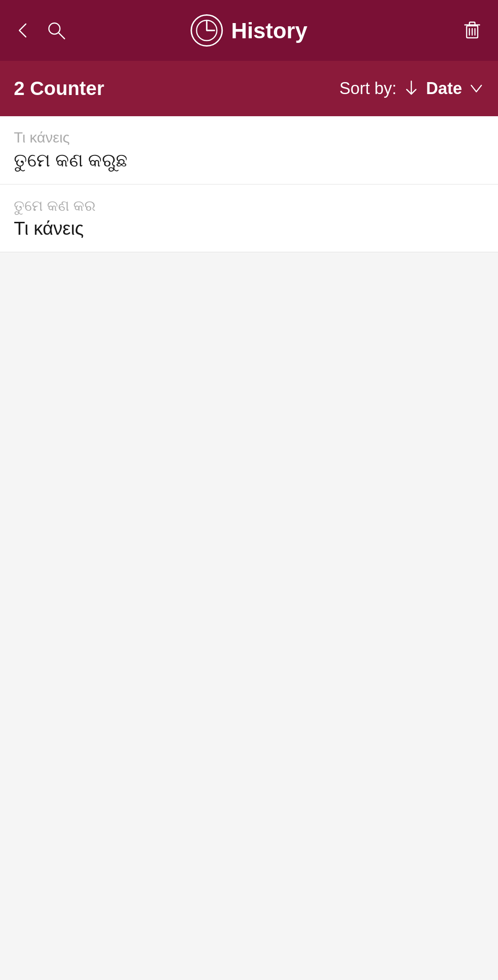  I want to click on header-center: History, so click(249, 30).